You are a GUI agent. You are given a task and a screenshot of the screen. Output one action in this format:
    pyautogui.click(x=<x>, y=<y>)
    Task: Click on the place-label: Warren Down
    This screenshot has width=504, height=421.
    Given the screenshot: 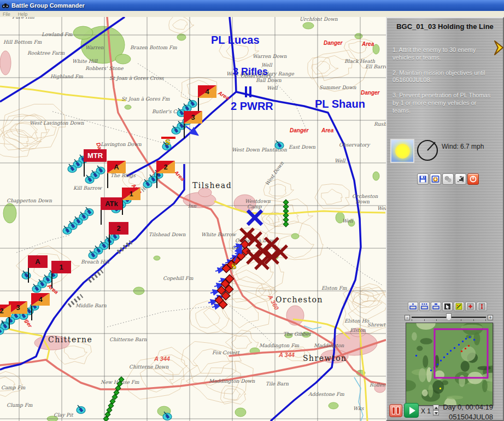 What is the action you would take?
    pyautogui.click(x=270, y=56)
    